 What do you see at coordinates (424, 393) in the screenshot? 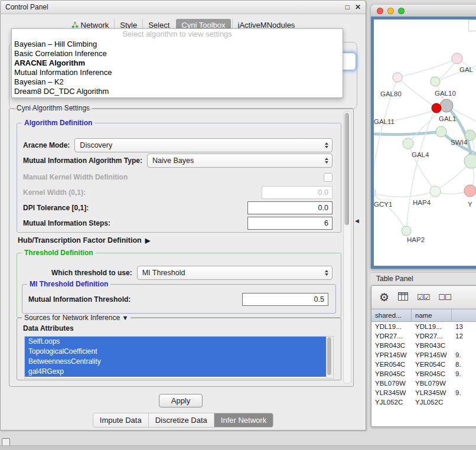
I see `table-row: YLR345WYLR345W9.` at bounding box center [424, 393].